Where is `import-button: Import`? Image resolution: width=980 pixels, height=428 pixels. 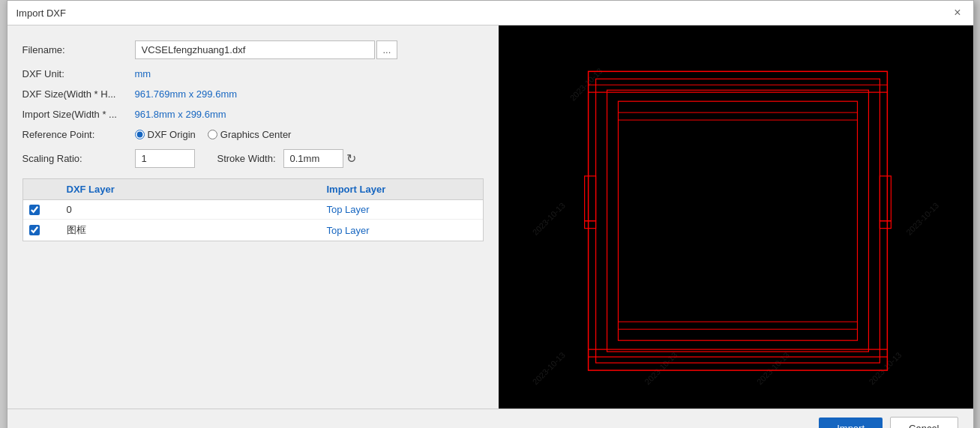 import-button: Import is located at coordinates (850, 423).